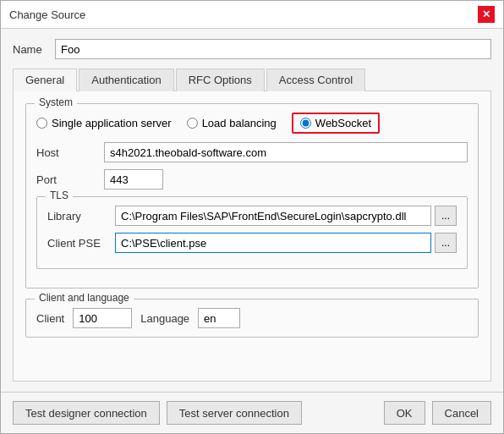 This screenshot has width=504, height=434. Describe the element at coordinates (59, 195) in the screenshot. I see `tls-legend: TLS` at that location.